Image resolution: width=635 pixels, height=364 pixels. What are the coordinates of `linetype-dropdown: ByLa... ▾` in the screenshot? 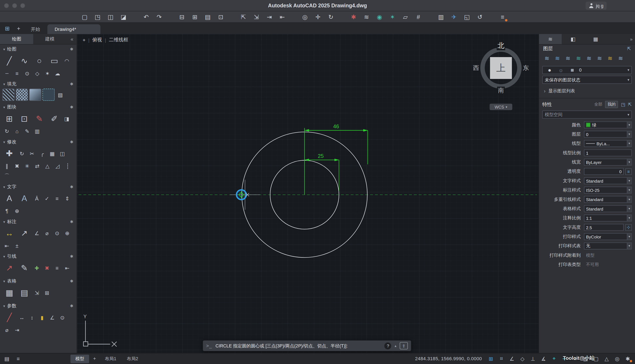 It's located at (608, 144).